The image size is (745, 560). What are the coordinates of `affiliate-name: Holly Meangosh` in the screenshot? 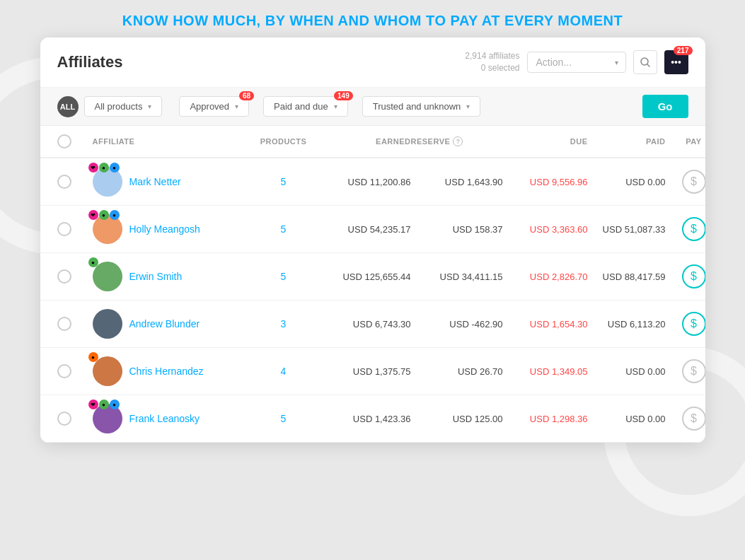 It's located at (165, 229).